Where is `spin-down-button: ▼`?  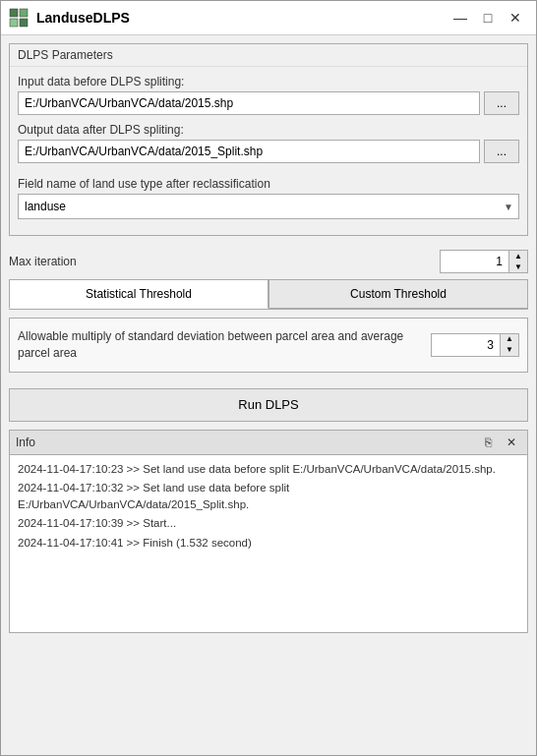 spin-down-button: ▼ is located at coordinates (518, 267).